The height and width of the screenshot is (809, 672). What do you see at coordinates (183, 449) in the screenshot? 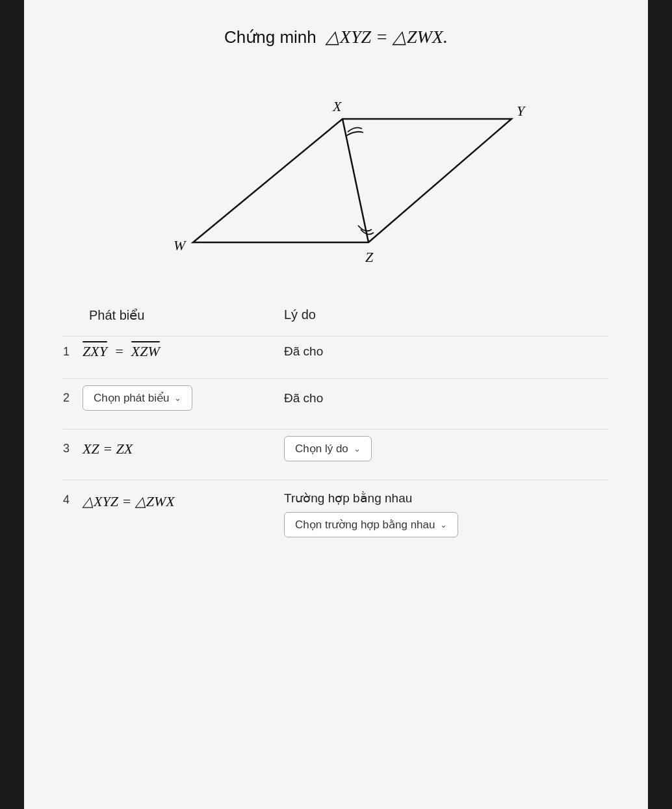
I see `row3-phat-bieu: XZ = ZX` at bounding box center [183, 449].